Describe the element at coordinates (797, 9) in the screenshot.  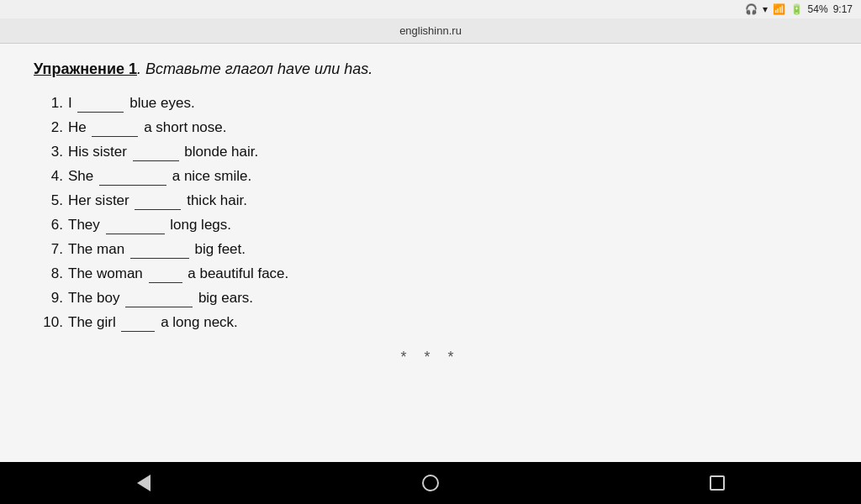
I see `battery-icon: 🔋` at that location.